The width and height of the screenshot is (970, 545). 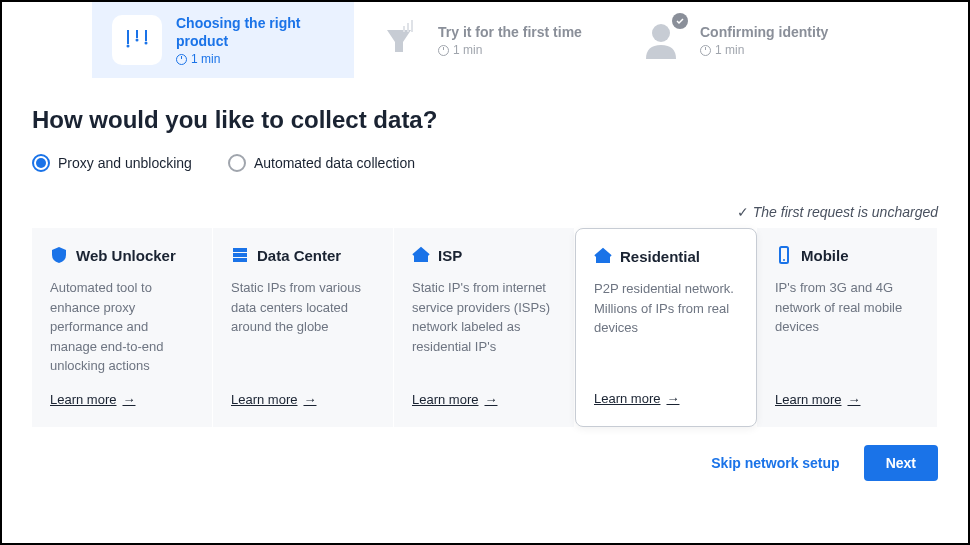 What do you see at coordinates (322, 163) in the screenshot?
I see `radio-automated-collection: Automated data collection` at bounding box center [322, 163].